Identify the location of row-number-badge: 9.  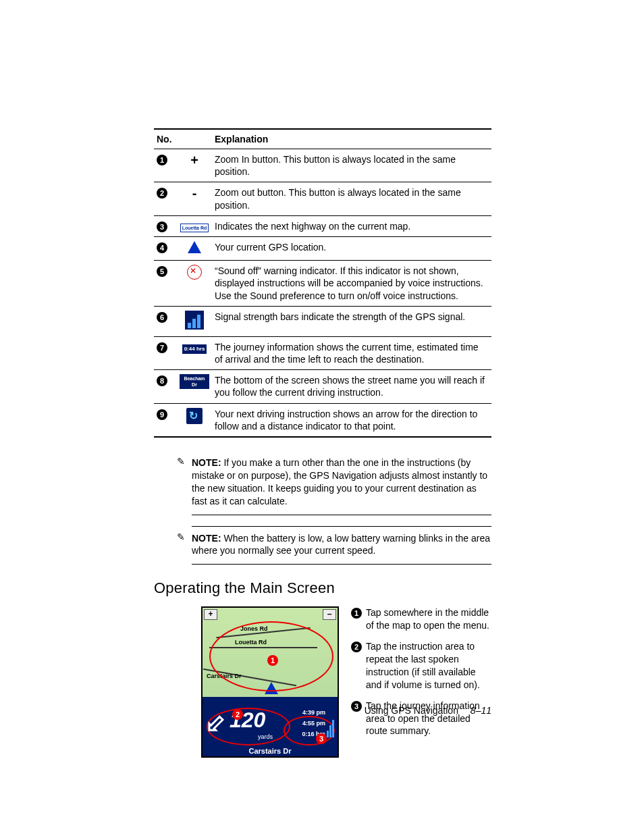
(162, 415).